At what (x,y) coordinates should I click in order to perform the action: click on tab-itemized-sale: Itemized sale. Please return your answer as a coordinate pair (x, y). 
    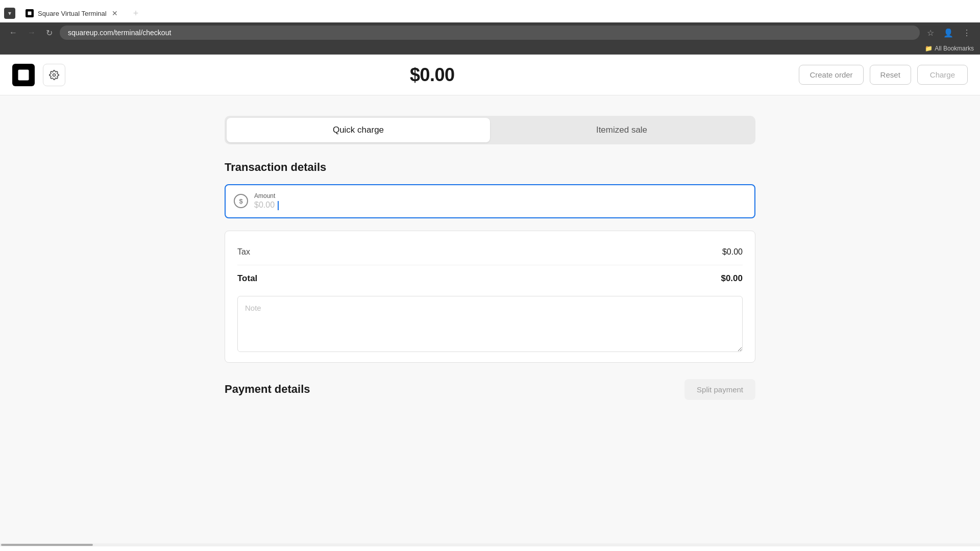
    Looking at the image, I should click on (622, 130).